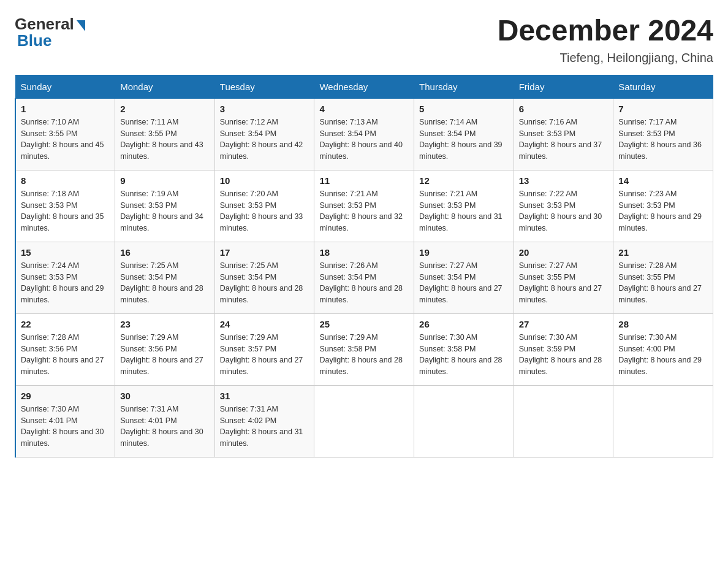 The height and width of the screenshot is (563, 728). Describe the element at coordinates (564, 350) in the screenshot. I see `table-row: 27 Sunrise: 7:30 AMSunset: 3:59 PMDaylig…` at that location.